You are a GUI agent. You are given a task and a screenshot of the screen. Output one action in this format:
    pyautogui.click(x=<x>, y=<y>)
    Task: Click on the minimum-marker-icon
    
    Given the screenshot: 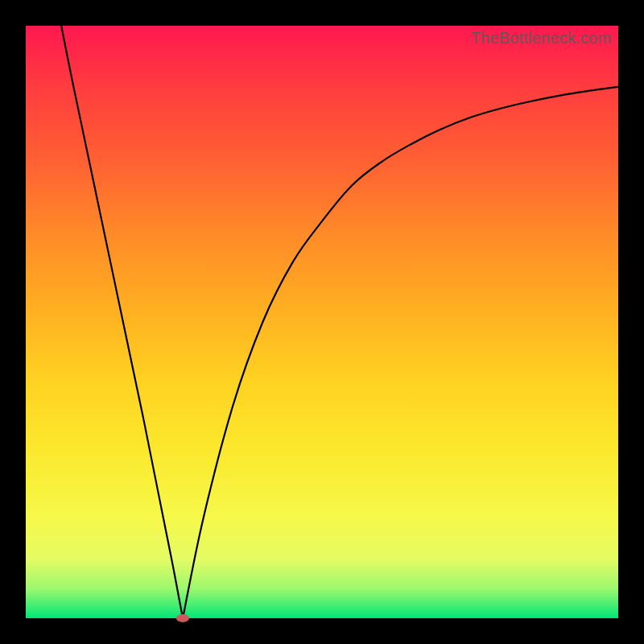 What is the action you would take?
    pyautogui.click(x=183, y=618)
    